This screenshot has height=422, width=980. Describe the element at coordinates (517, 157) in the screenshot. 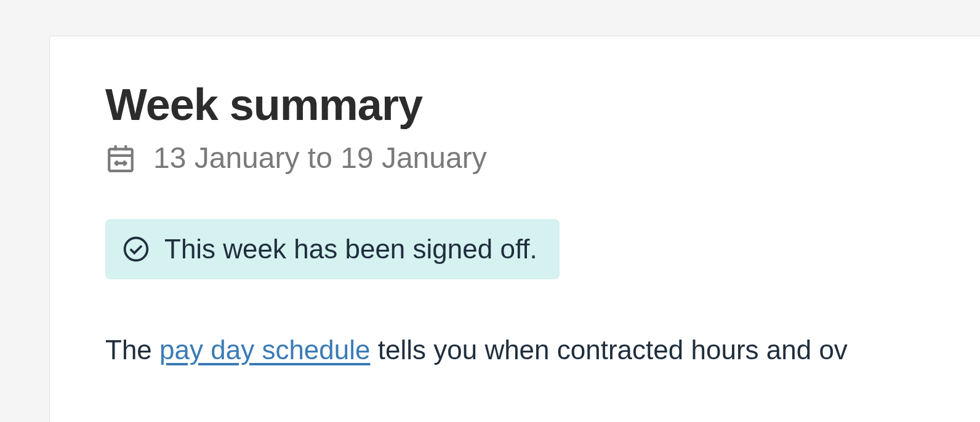

I see `date-range-row: 13 January to 19 January` at that location.